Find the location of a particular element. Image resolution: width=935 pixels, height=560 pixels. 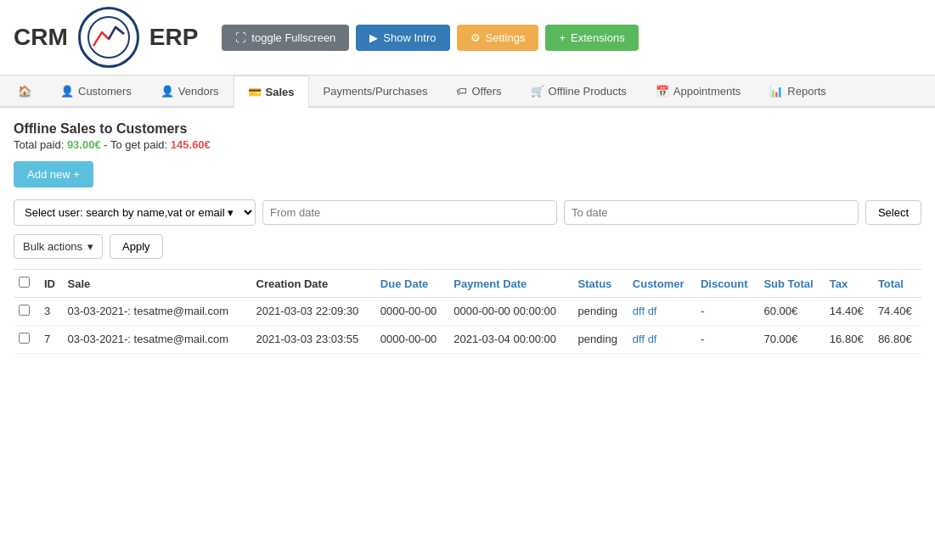

dropdown-chevron-icon: ▾ is located at coordinates (90, 246).